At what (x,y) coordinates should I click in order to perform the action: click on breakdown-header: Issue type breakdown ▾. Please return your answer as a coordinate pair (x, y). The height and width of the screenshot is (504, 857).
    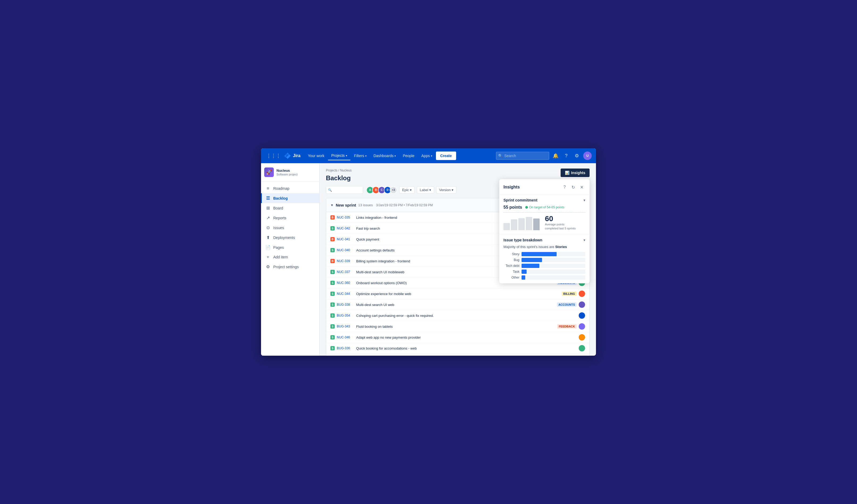
    Looking at the image, I should click on (544, 240).